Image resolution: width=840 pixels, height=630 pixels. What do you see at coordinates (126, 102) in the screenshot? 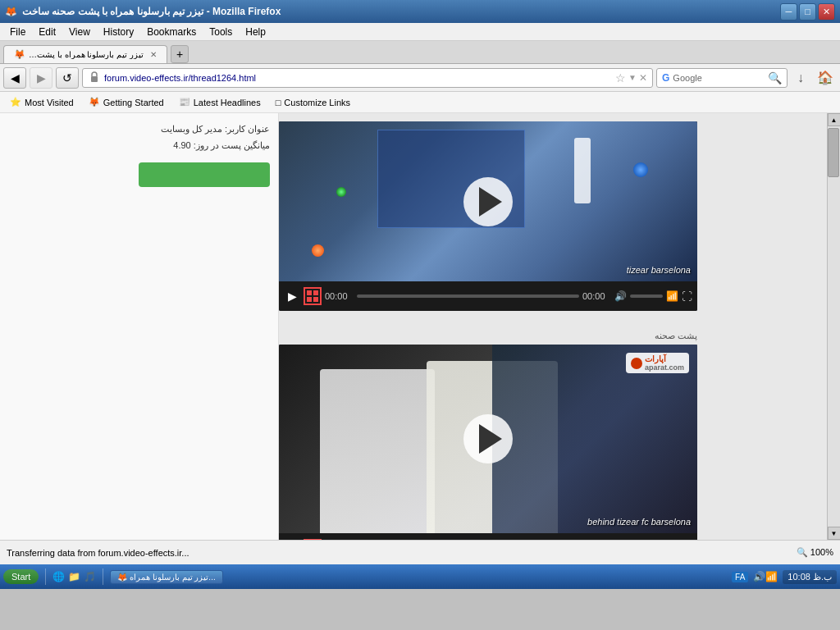
I see `bookmark-getting-started: 🦊 Getting Started` at bounding box center [126, 102].